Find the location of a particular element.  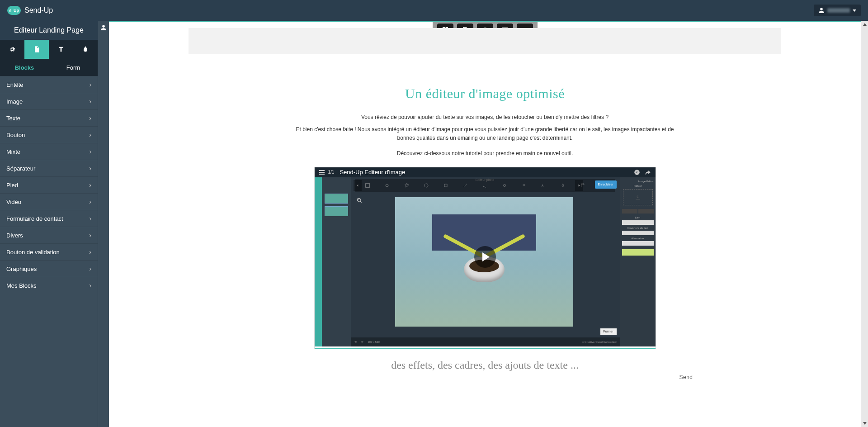

tool-tab-settings is located at coordinates (12, 49).